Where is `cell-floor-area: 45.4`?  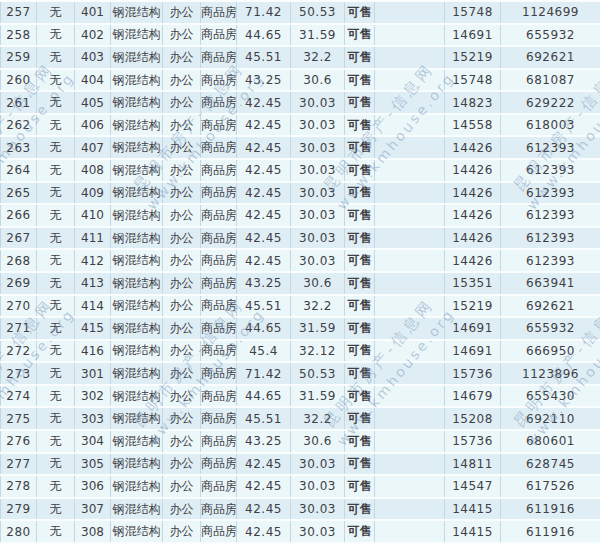 cell-floor-area: 45.4 is located at coordinates (264, 352).